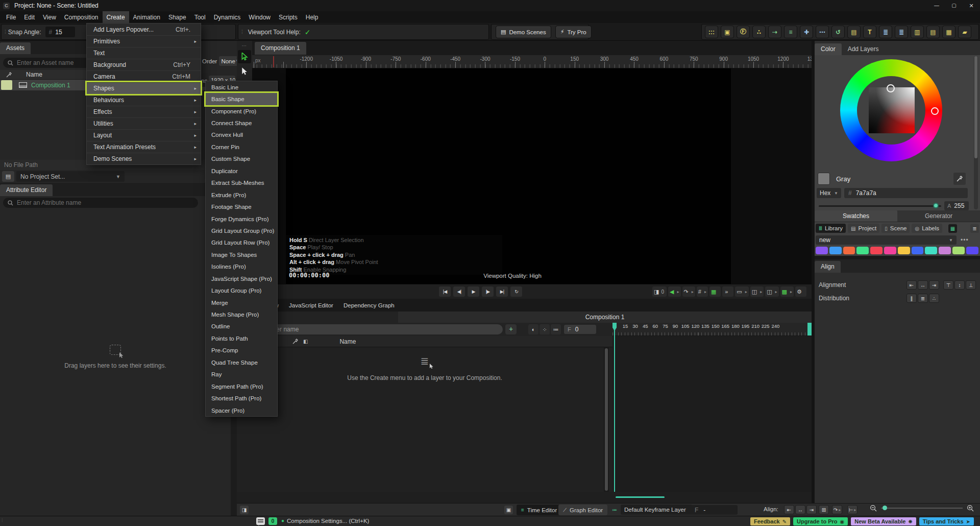  Describe the element at coordinates (101, 203) in the screenshot. I see `attribute-search-input: Enter an Attribute name` at that location.